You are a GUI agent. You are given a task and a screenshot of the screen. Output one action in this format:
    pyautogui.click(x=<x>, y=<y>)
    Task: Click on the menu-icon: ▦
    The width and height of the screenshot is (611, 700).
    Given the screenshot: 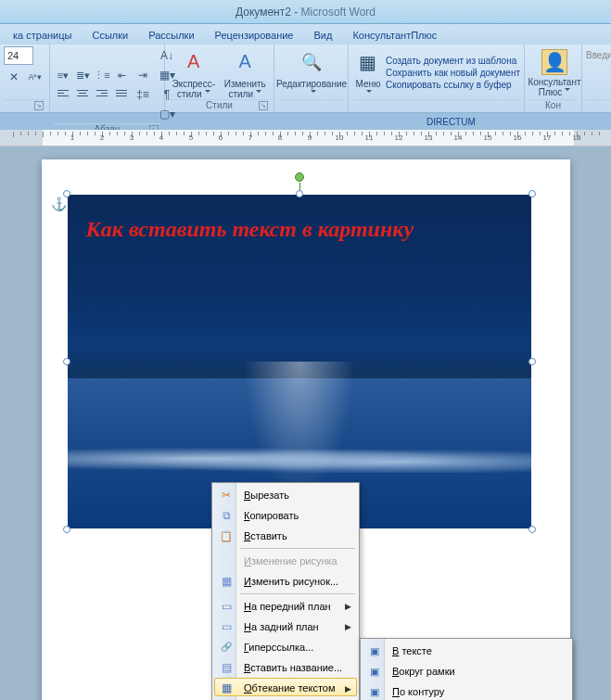 What is the action you would take?
    pyautogui.click(x=368, y=62)
    